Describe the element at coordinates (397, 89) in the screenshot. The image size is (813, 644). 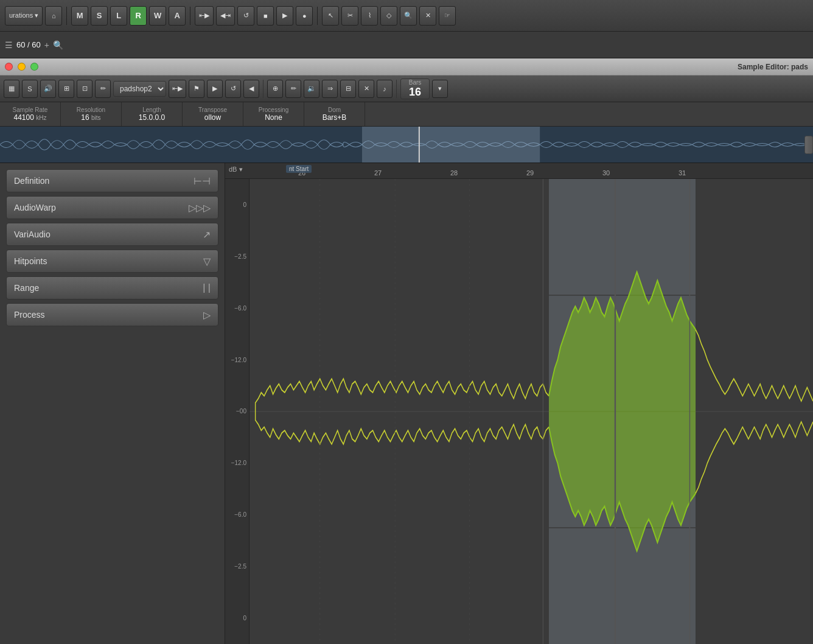
I see `se-sep2` at that location.